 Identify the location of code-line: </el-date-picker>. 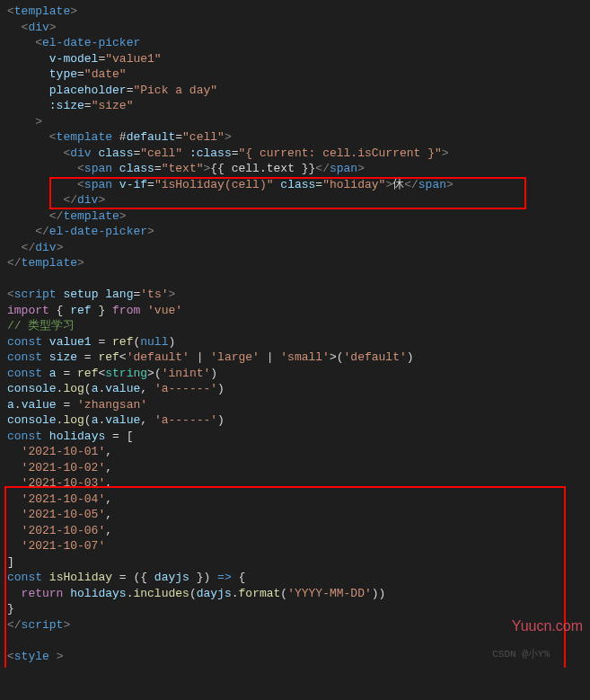
(298, 232).